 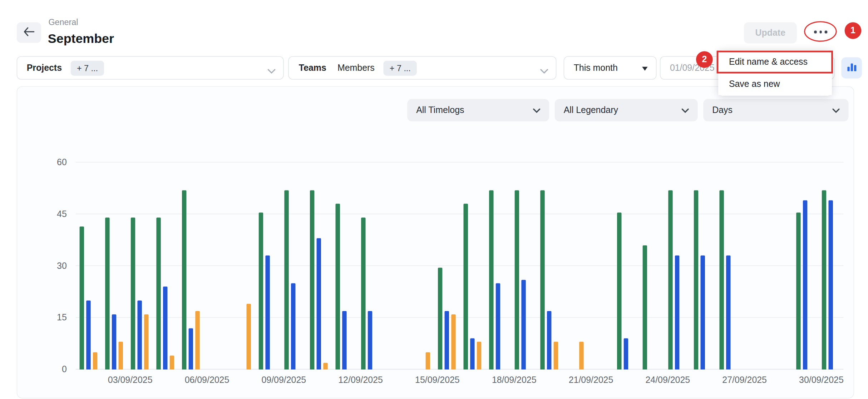 What do you see at coordinates (776, 110) in the screenshot?
I see `interval-select: Days` at bounding box center [776, 110].